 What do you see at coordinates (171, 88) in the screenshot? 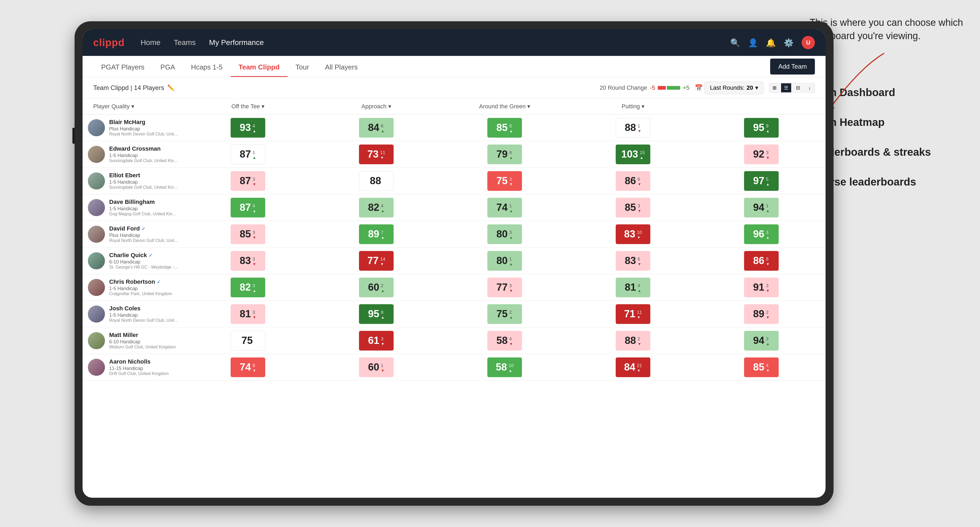
I see `edit-team-icon: ✏️` at bounding box center [171, 88].